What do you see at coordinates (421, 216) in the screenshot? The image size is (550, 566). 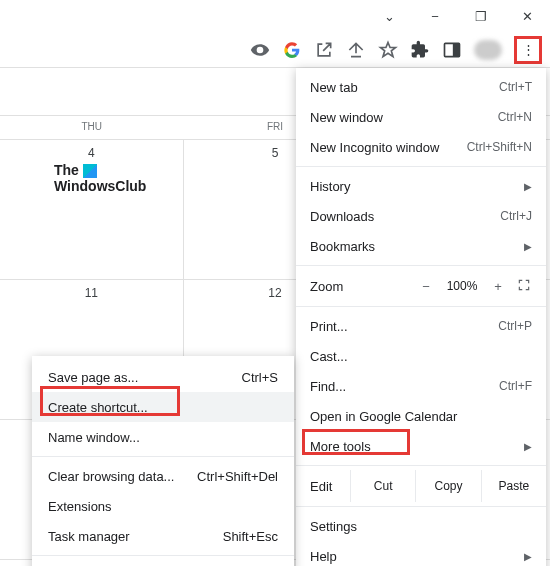 I see `menu-downloads: DownloadsCtrl+J` at bounding box center [421, 216].